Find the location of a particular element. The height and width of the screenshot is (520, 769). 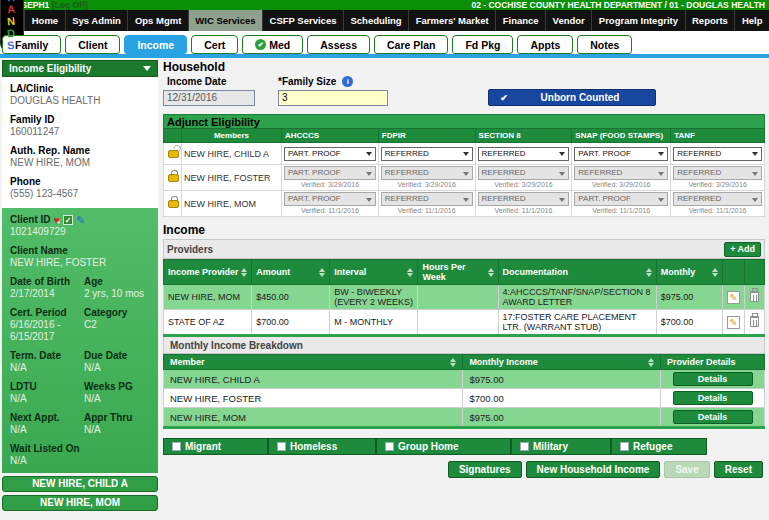

provider-documentation: 17:FOSTER CARE PLACEMENT LTR. (WARRANT S… is located at coordinates (577, 323).